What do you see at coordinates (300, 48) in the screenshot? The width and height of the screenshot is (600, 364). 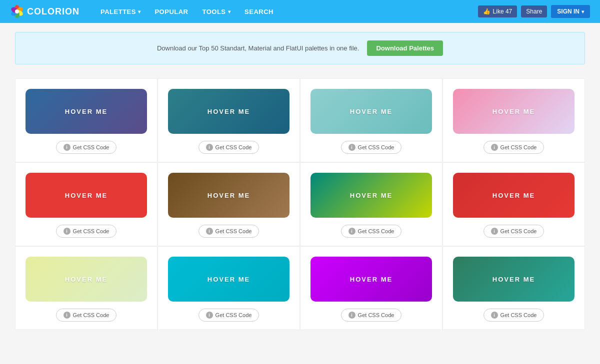 I see `download-banner: Download our Top 50 Standart, Material a…` at bounding box center [300, 48].